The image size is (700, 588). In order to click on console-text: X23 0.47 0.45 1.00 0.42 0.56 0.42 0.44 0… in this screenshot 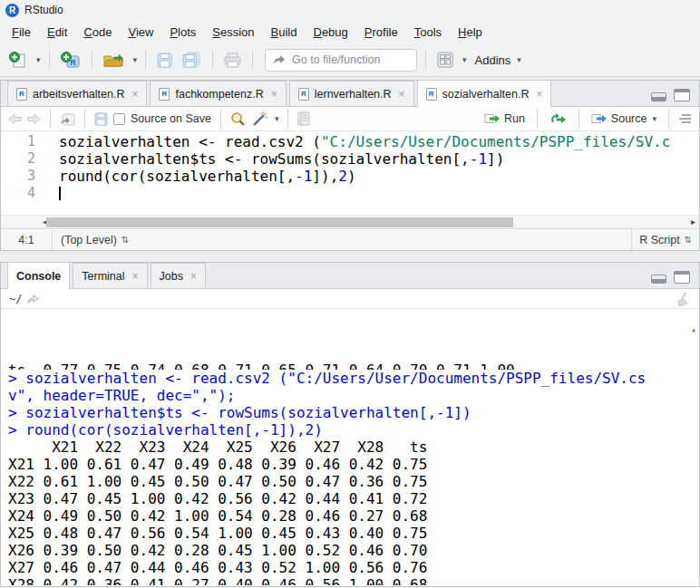, I will do `click(218, 498)`.